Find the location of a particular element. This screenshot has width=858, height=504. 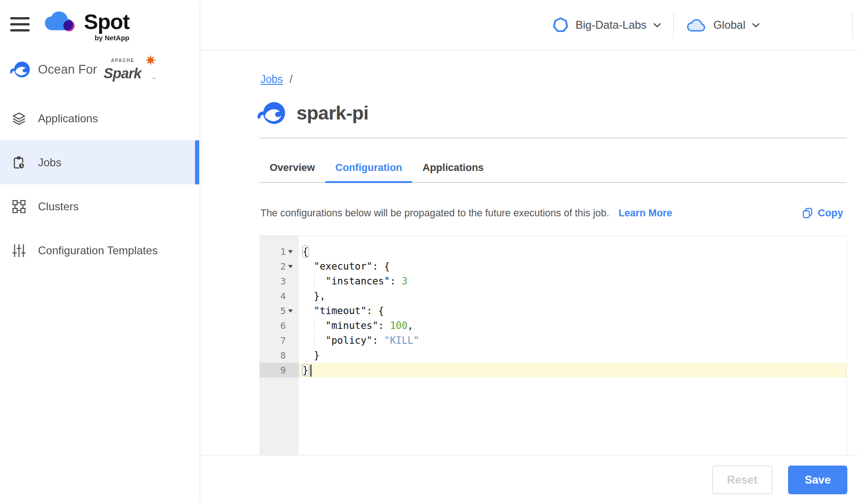

tab-overview: Overview is located at coordinates (292, 168).